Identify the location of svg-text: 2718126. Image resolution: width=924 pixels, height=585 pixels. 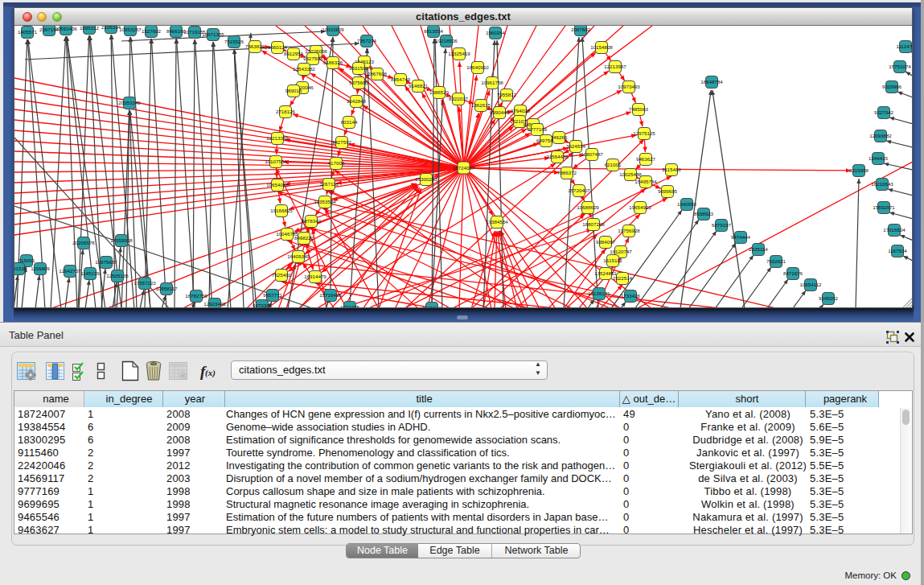
(286, 111).